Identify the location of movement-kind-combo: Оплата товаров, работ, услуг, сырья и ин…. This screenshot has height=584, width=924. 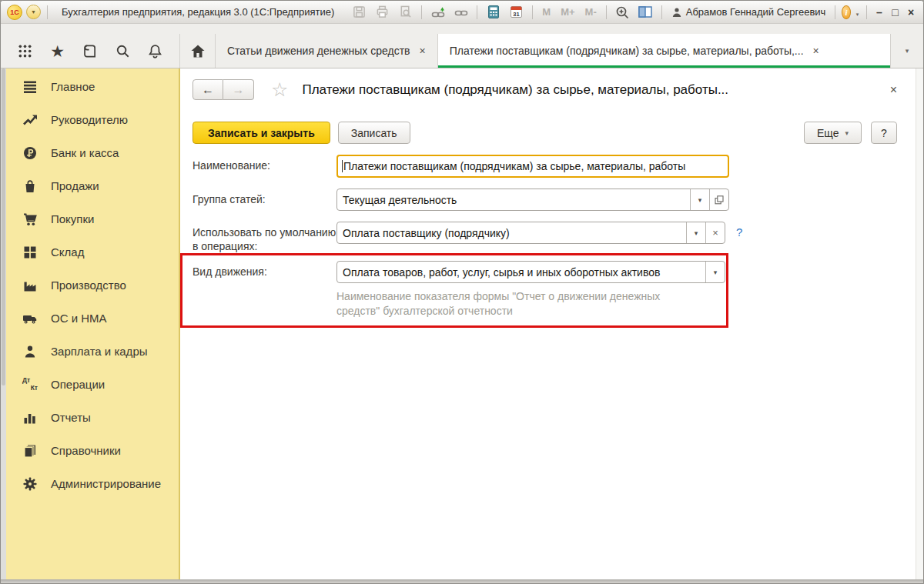
(531, 272).